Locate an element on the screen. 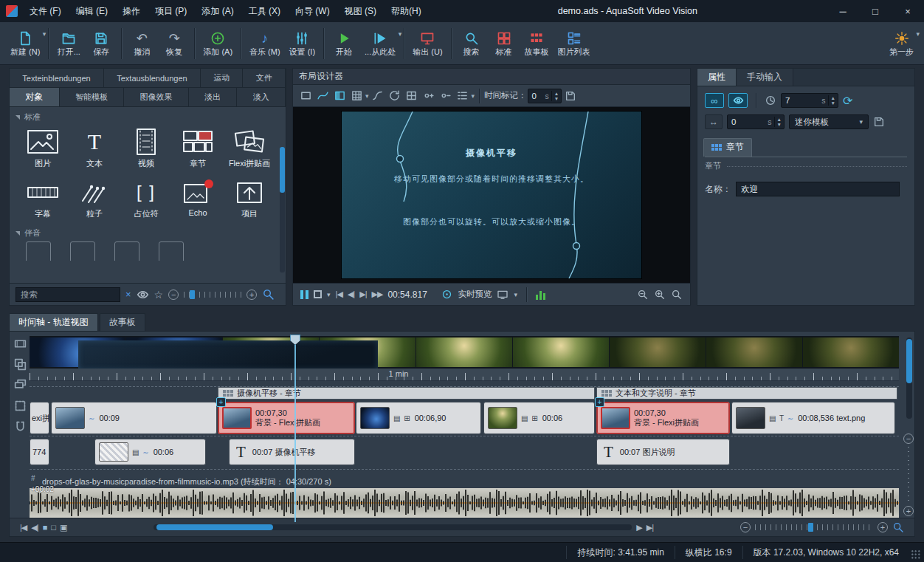 This screenshot has width=924, height=562. clip-flexi-collage-selected-1: 00:07,30 背景 - Flexi拼贴画 is located at coordinates (286, 418).